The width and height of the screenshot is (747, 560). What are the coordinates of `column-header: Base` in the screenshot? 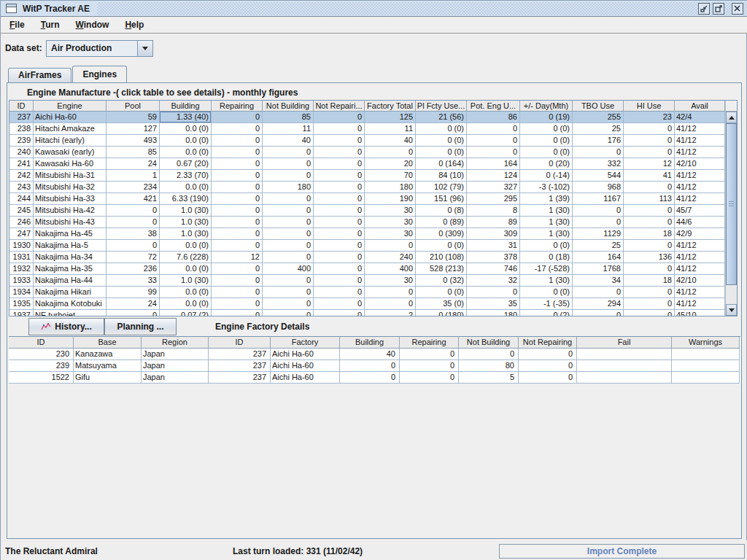 It's located at (108, 343).